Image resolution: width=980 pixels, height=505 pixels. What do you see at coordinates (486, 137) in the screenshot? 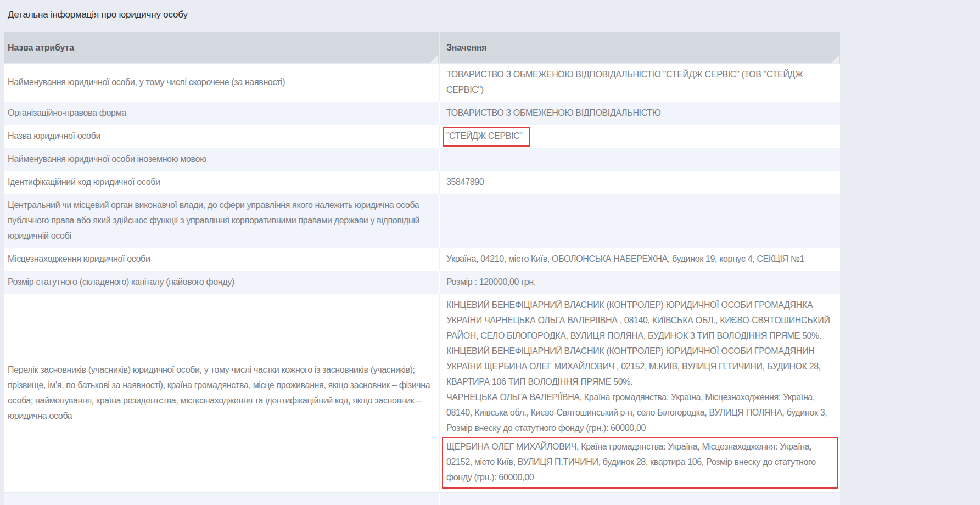
I see `highlighted-value: "СТЕЙДЖ СЕРВІС"` at bounding box center [486, 137].